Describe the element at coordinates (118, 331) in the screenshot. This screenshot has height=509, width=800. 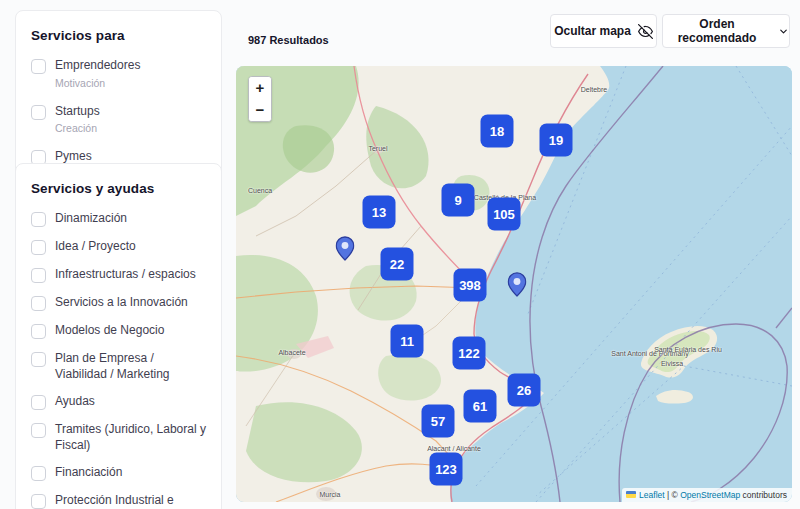
I see `filter-option: Modelos de Negocio` at that location.